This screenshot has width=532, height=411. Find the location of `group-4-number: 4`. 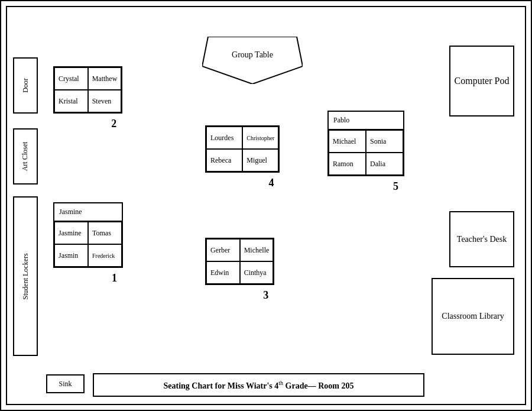

group-4-number: 4 is located at coordinates (271, 183).